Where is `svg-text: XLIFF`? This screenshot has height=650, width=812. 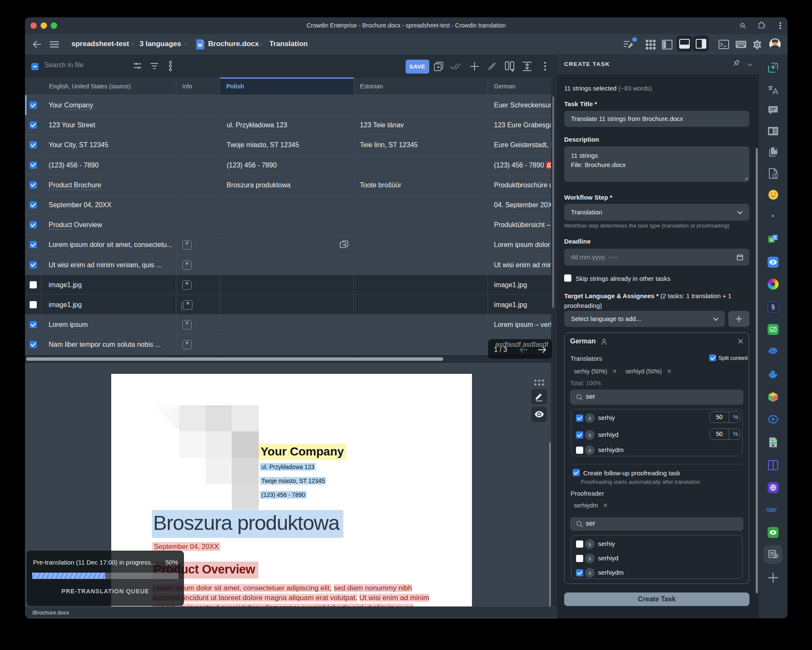
svg-text: XLIFF is located at coordinates (773, 442).